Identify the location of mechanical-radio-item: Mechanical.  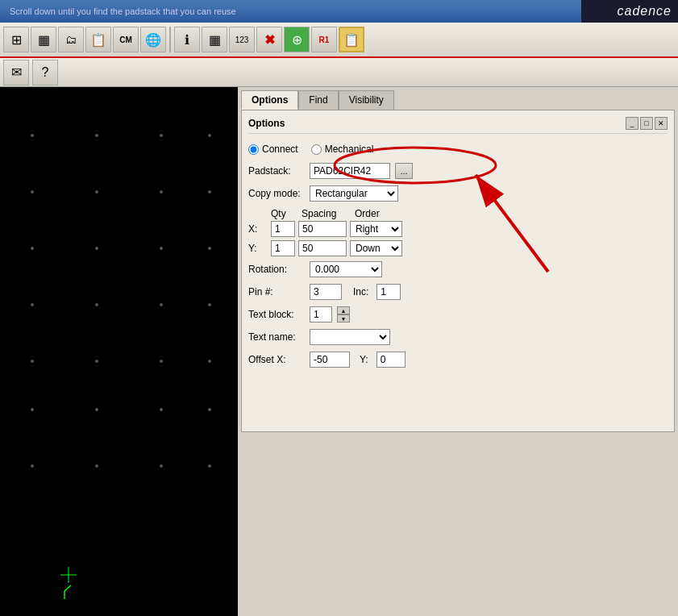
(343, 149).